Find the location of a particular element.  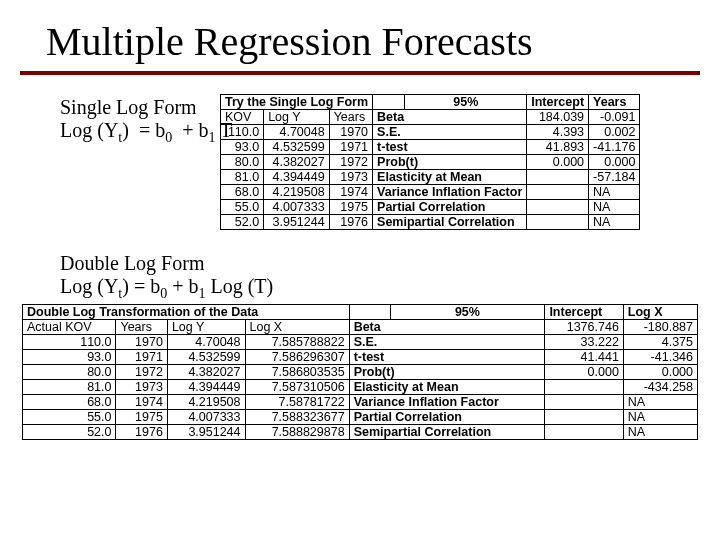

single-log-table: Try the Single Log Form95%InterceptYears… is located at coordinates (430, 162).